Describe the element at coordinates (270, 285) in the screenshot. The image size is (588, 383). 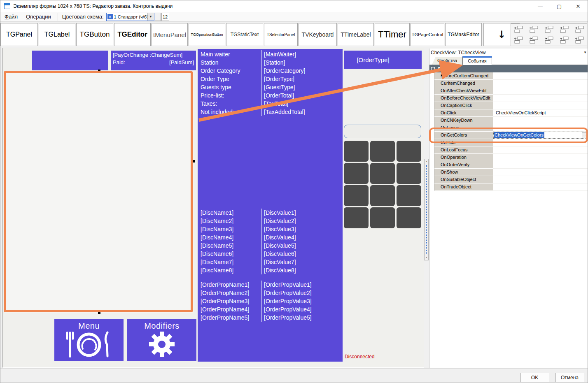
I see `design-label-row: [OrderPropName1][OrderPropValue1]` at that location.